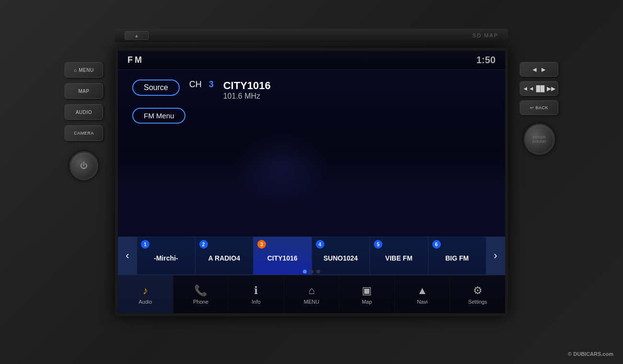 This screenshot has width=623, height=364. I want to click on nav-icon-menu: ⌂, so click(312, 291).